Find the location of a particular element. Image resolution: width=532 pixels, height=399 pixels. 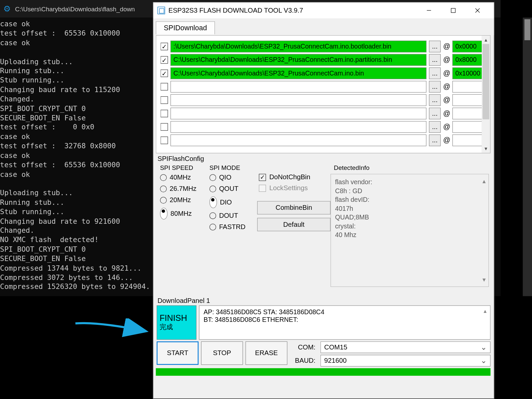

app-icon is located at coordinates (162, 11).